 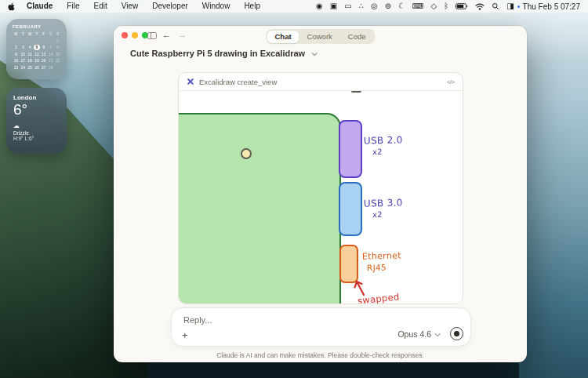 What do you see at coordinates (419, 334) in the screenshot?
I see `model-selector: Opus 4.6` at bounding box center [419, 334].